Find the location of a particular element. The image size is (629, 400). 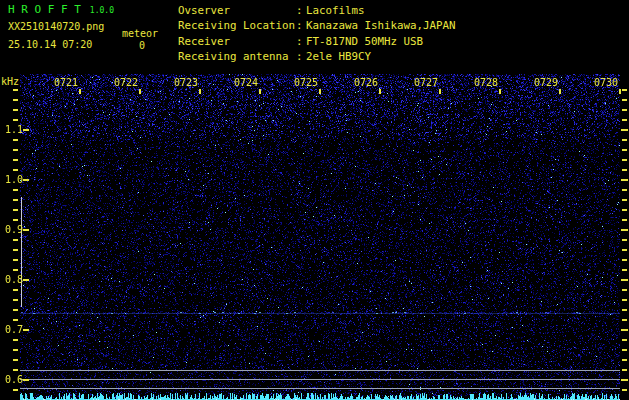

time-label: 0727 is located at coordinates (426, 82).